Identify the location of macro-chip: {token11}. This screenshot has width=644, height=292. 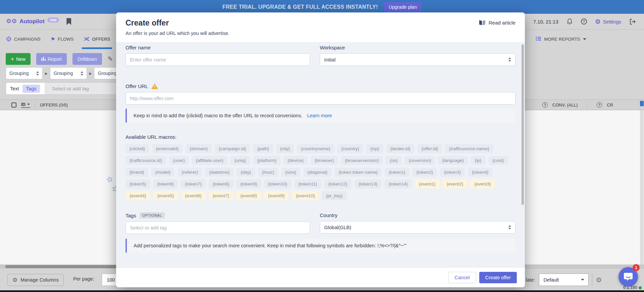
(308, 184).